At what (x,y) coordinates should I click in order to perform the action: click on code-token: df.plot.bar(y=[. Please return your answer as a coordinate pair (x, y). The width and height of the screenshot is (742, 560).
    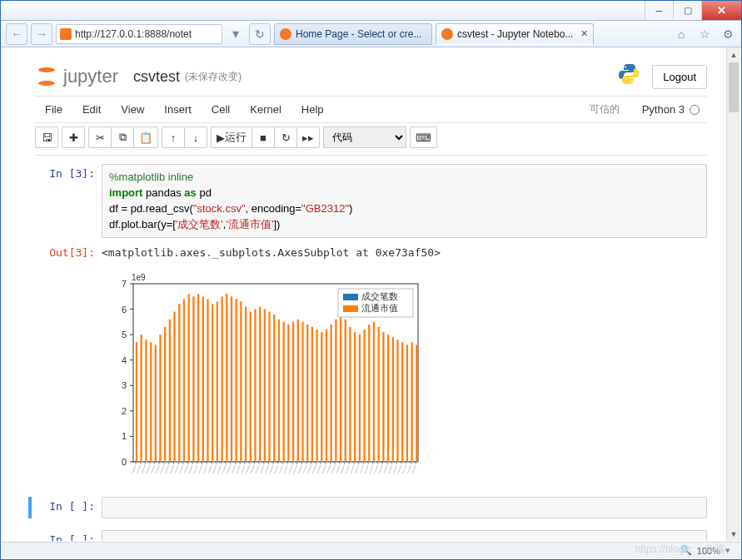
    Looking at the image, I should click on (142, 225).